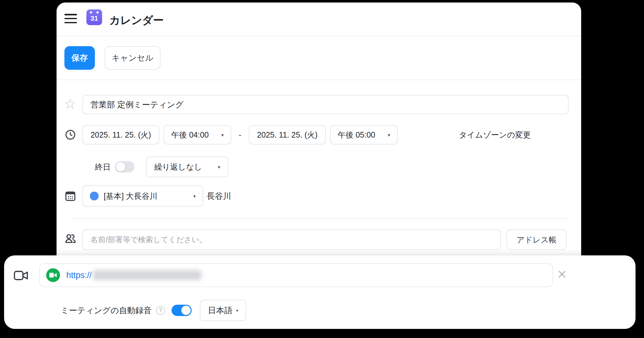  What do you see at coordinates (70, 196) in the screenshot?
I see `mini-calendar-icon` at bounding box center [70, 196].